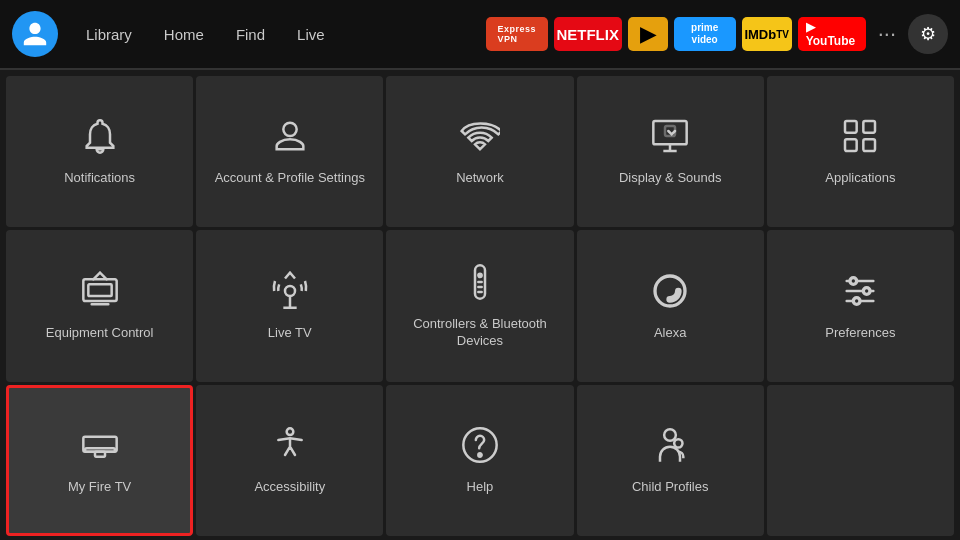  What do you see at coordinates (767, 34) in the screenshot?
I see `app-imdb: IMDb TV` at bounding box center [767, 34].